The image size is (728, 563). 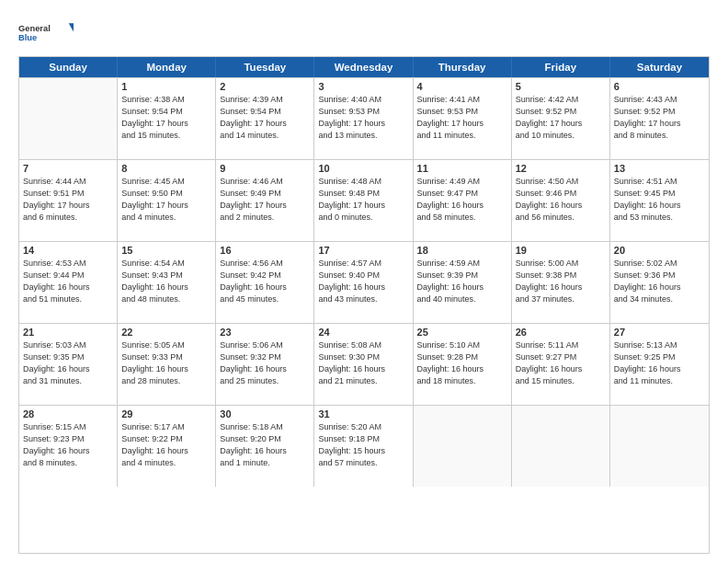 What do you see at coordinates (167, 364) in the screenshot?
I see `cal-cell: 22Sunrise: 5:05 AM Sunset: 9:33 PM Dayli…` at bounding box center [167, 364].